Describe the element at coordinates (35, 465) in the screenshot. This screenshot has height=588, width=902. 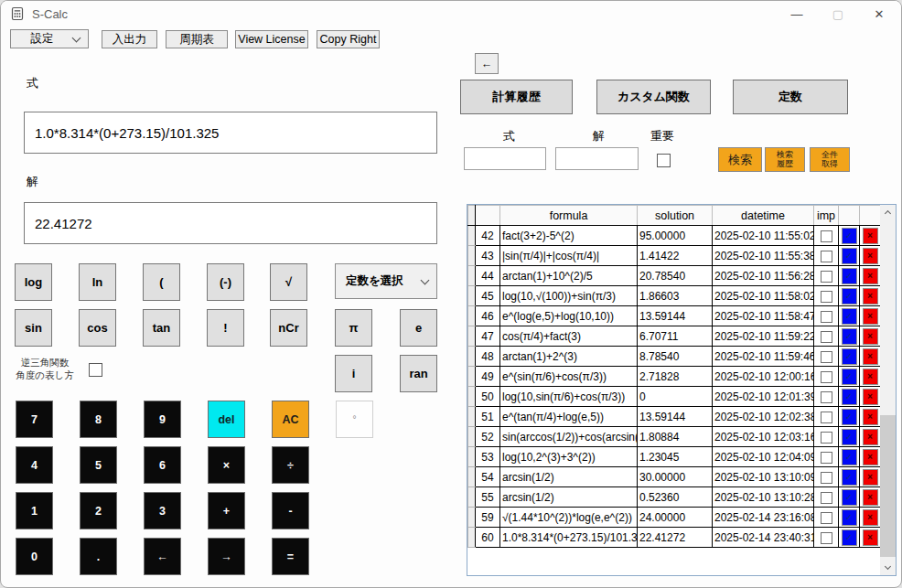
I see `key-4: 4` at that location.